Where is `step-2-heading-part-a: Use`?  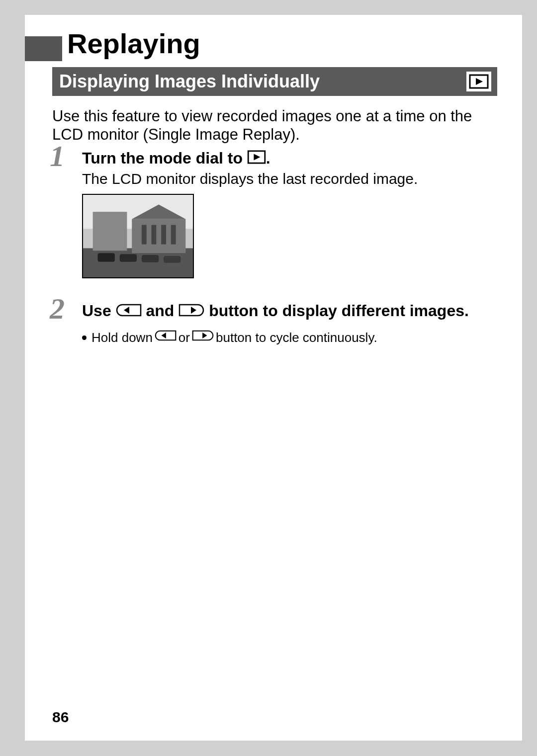
step-2-heading-part-a: Use is located at coordinates (99, 311).